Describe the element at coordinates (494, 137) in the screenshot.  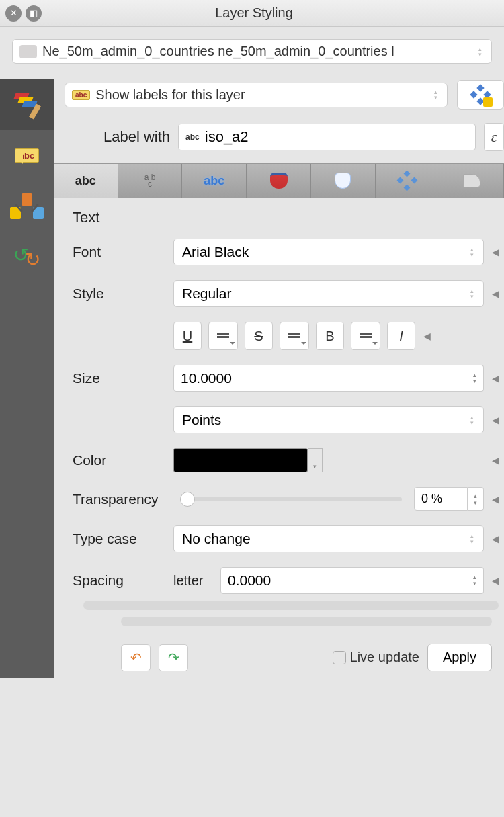
I see `expression-button: ε` at that location.